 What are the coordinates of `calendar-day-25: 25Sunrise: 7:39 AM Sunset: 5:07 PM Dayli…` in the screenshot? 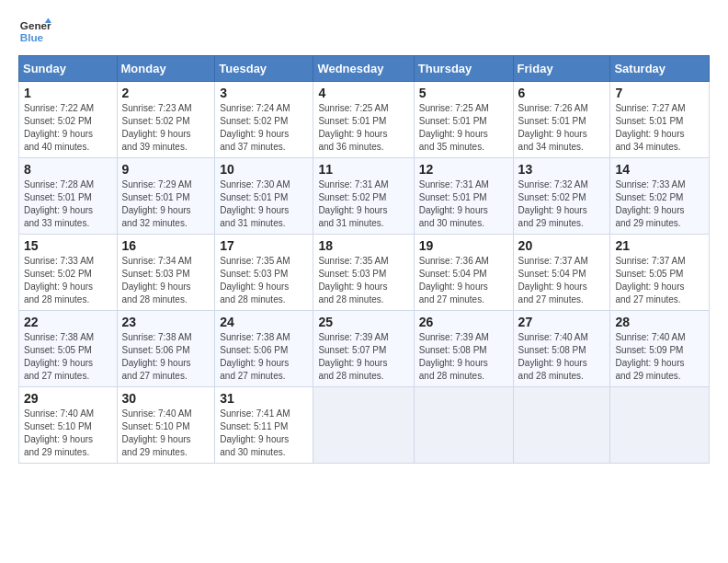 It's located at (364, 350).